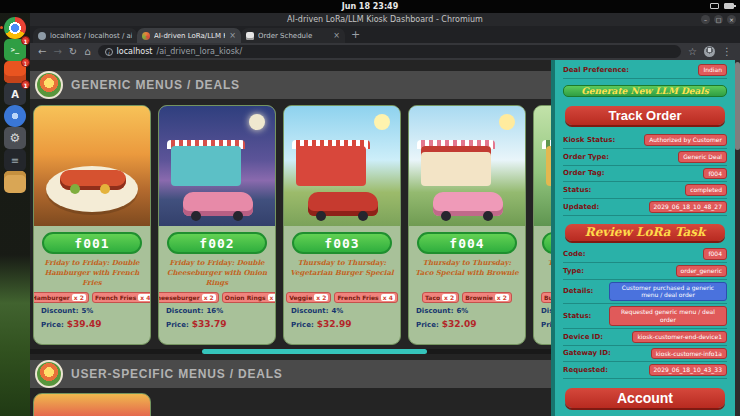  What do you see at coordinates (85, 36) in the screenshot?
I see `browser-tab: localhost / localhost / ai` at bounding box center [85, 36].